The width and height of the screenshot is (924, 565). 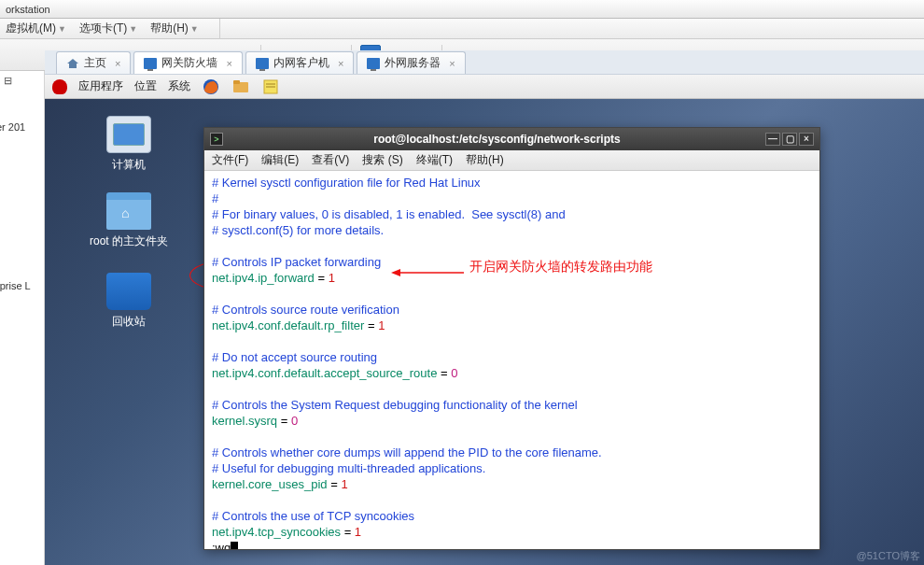 What do you see at coordinates (271, 87) in the screenshot?
I see `notes-icon` at bounding box center [271, 87].